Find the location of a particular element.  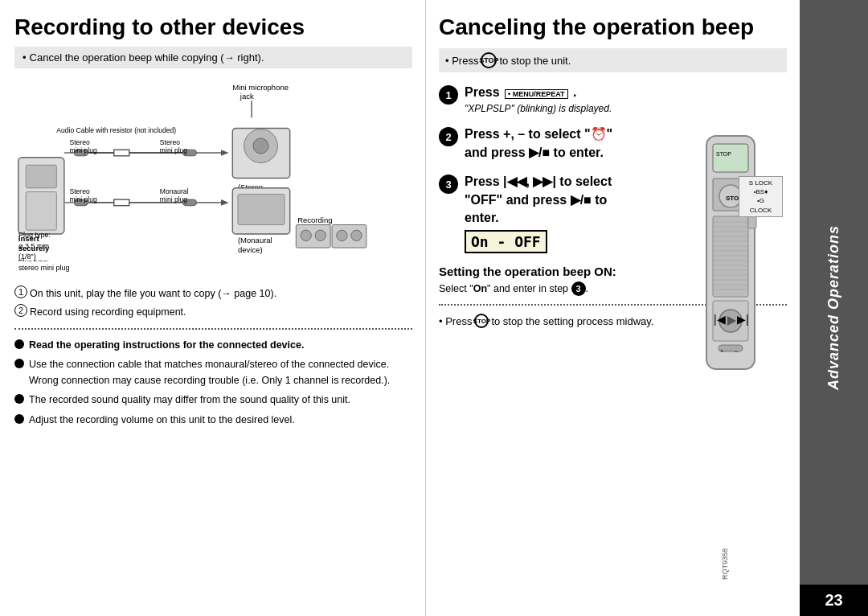

plug-type-label: Plug type: is located at coordinates (44, 236).